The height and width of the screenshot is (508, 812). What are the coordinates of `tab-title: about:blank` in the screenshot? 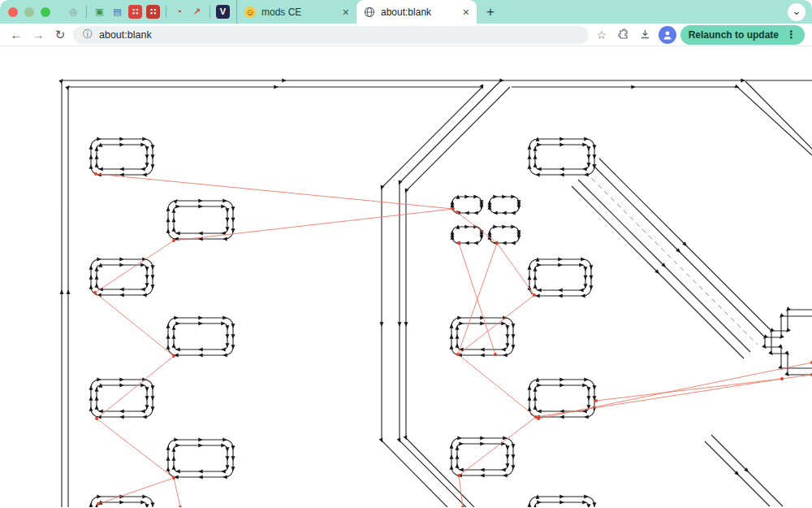 It's located at (419, 12).